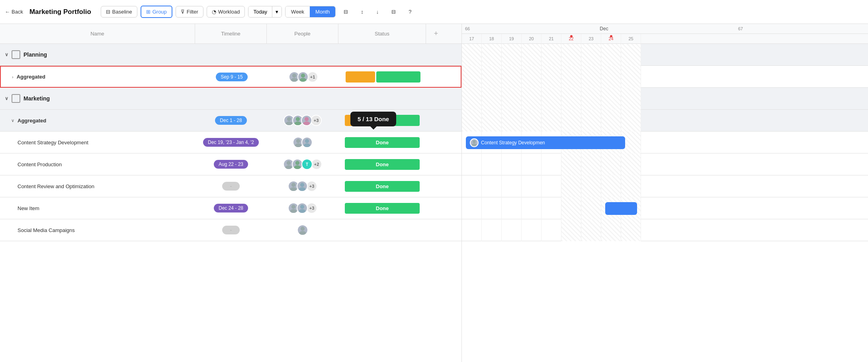 This screenshot has height=362, width=868. Describe the element at coordinates (13, 77) in the screenshot. I see `aggregated-chevron: ›` at that location.